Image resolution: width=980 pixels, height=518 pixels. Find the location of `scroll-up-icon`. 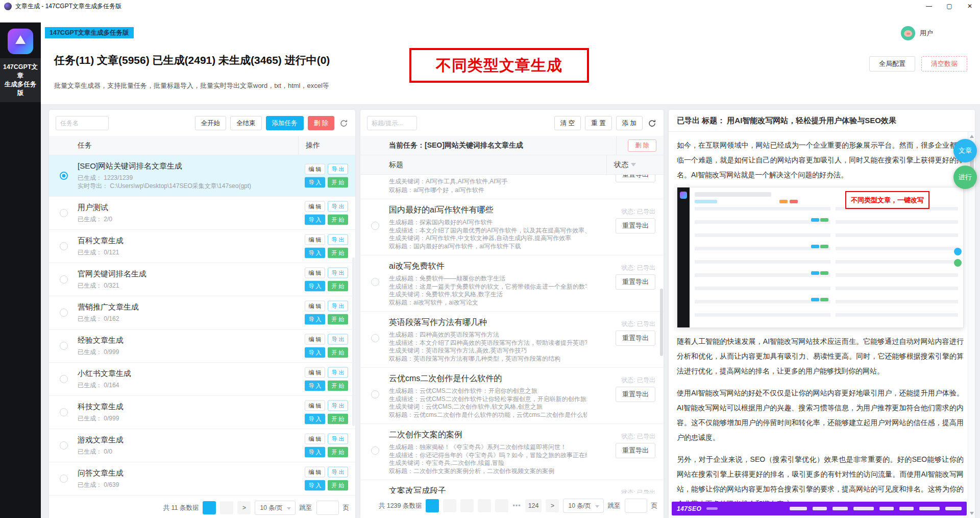

scroll-up-icon is located at coordinates (972, 136).